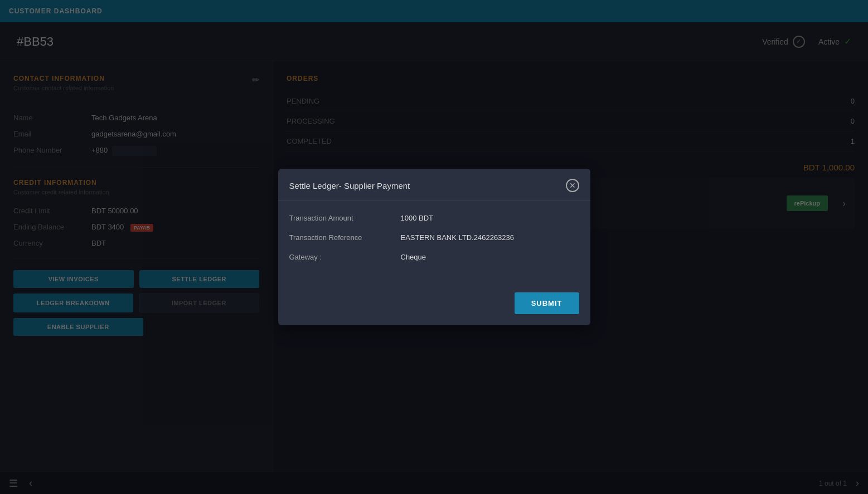 Image resolution: width=868 pixels, height=494 pixels. Describe the element at coordinates (350, 186) in the screenshot. I see `modal-title: Settle Ledger- Supplier Payment` at that location.